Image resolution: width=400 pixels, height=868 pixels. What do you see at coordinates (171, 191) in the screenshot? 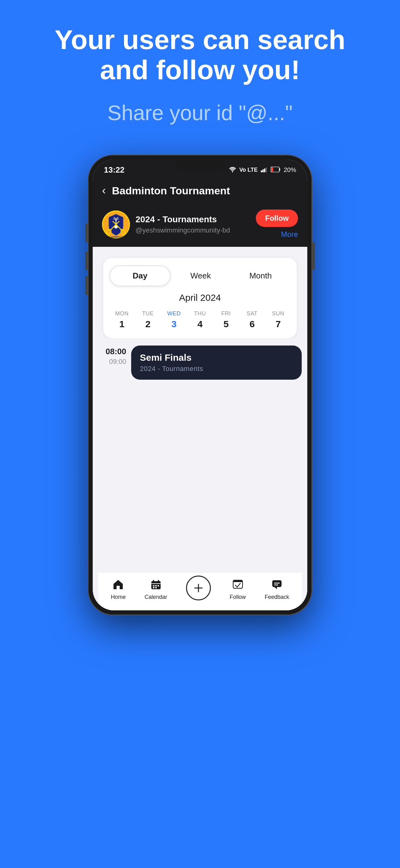
I see `screen-title: Badminton Tournament` at bounding box center [171, 191].